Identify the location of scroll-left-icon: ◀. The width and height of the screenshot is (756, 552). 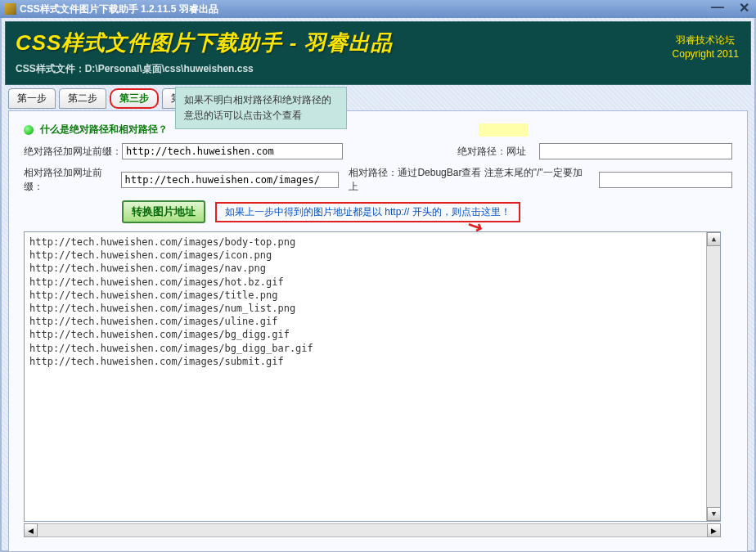
(31, 530).